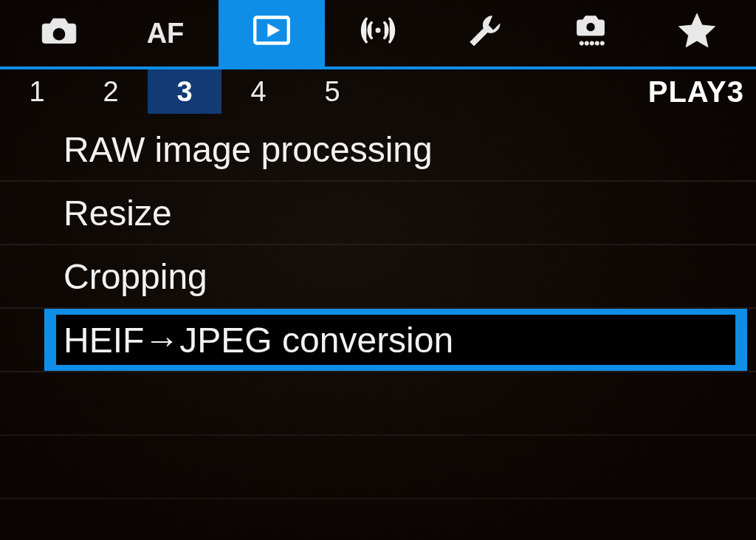 This screenshot has height=540, width=756. I want to click on main-tab-setup, so click(484, 33).